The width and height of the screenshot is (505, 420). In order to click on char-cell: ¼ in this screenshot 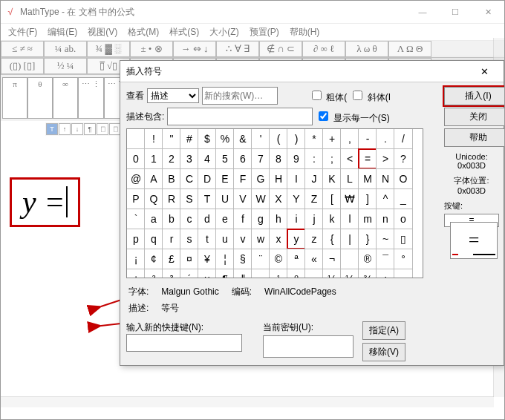, I will do `click(332, 273)`.